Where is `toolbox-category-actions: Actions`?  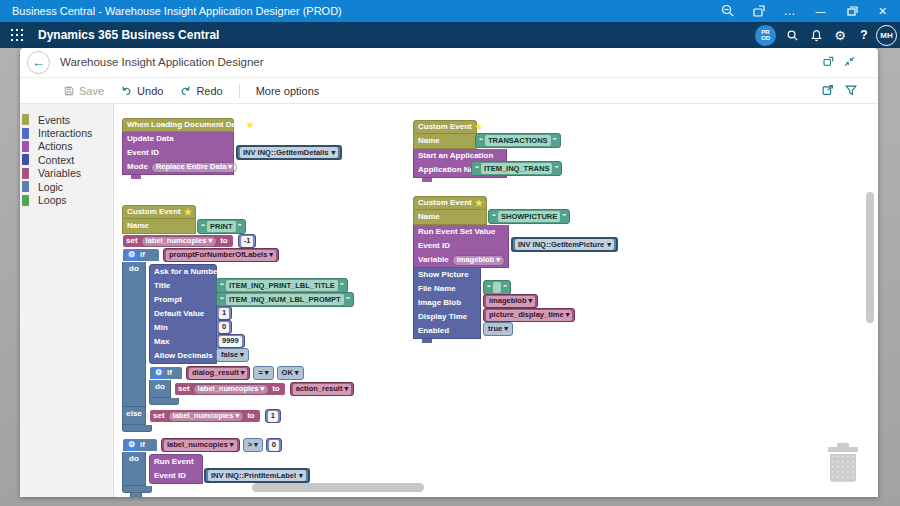
toolbox-category-actions: Actions is located at coordinates (66, 146).